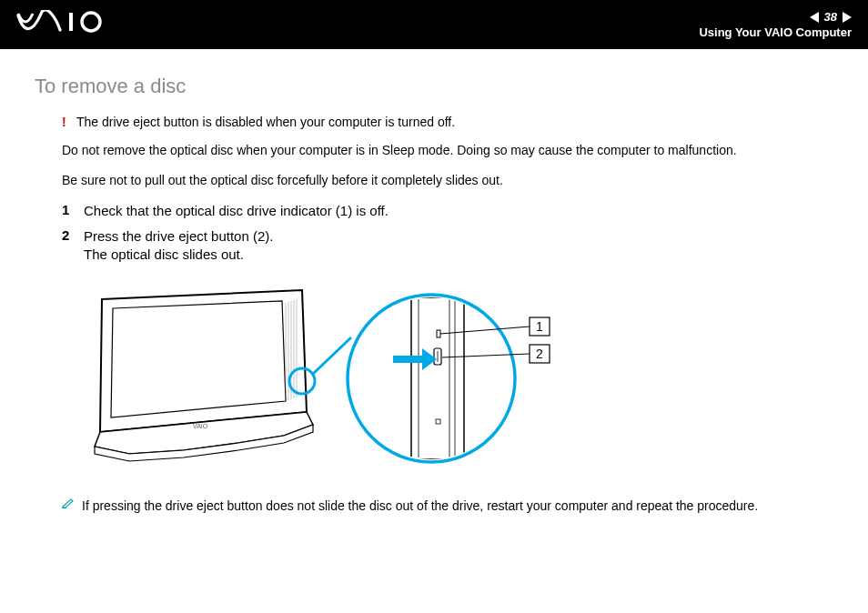 This screenshot has width=868, height=613. What do you see at coordinates (66, 122) in the screenshot?
I see `warning-icon: !` at bounding box center [66, 122].